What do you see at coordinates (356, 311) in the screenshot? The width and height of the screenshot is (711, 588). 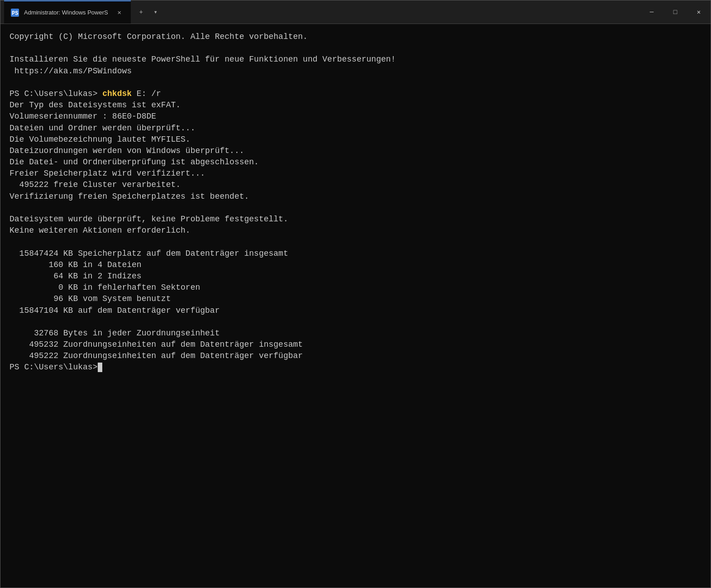 I see `output-line-17: 15847104 KB auf dem Datenträger verfügba…` at bounding box center [356, 311].